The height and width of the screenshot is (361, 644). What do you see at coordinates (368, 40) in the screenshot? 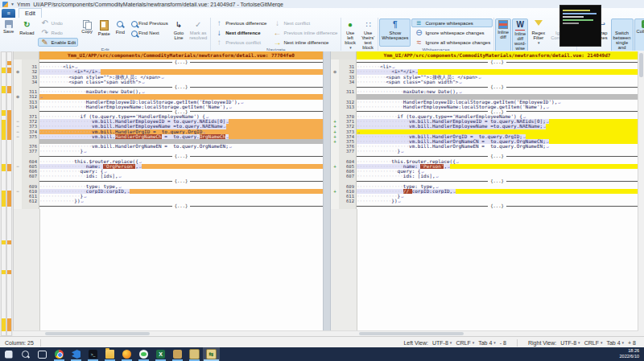
I see `button-label: Use 'theirs' text block` at bounding box center [368, 40].